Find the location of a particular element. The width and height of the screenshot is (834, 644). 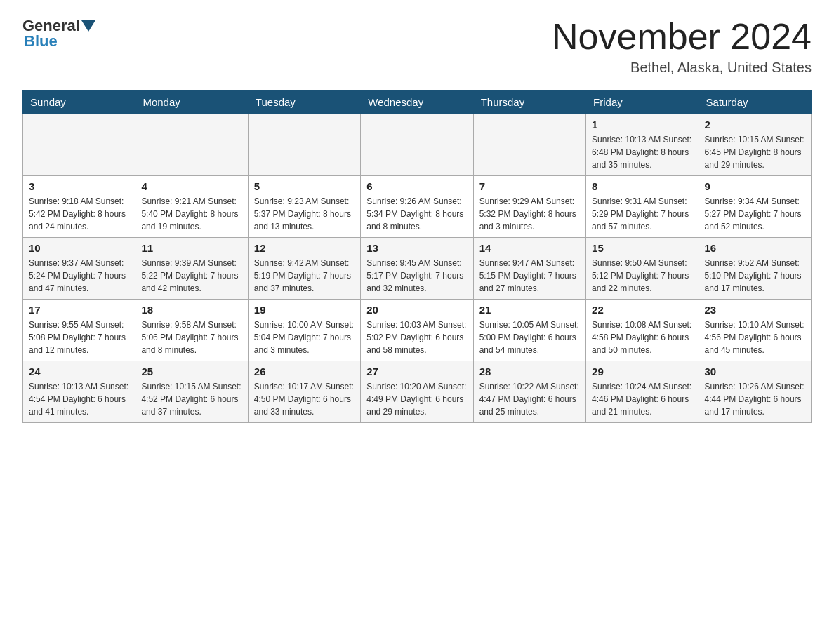

day-number: 5 is located at coordinates (305, 187).